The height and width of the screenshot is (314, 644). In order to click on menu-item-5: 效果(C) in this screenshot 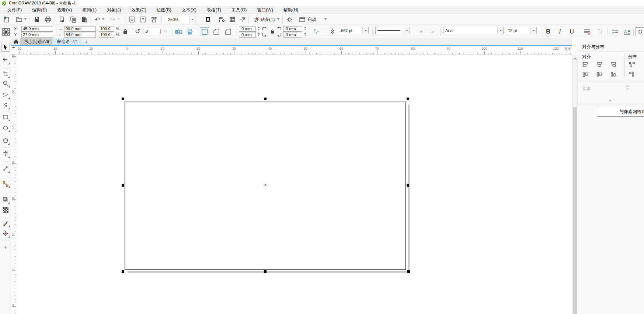, I will do `click(139, 10)`.